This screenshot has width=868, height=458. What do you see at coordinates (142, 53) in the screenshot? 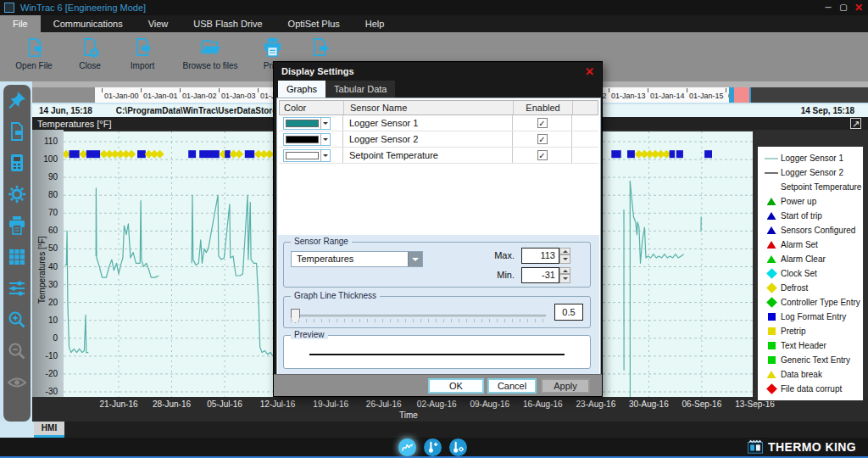
I see `toolbar-button-import: Import` at bounding box center [142, 53].